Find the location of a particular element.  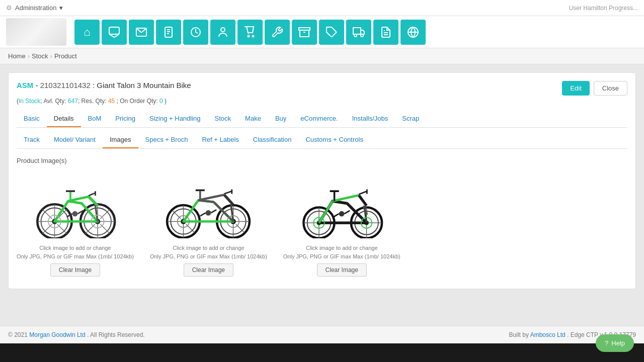

globe-nav-btn is located at coordinates (413, 32).